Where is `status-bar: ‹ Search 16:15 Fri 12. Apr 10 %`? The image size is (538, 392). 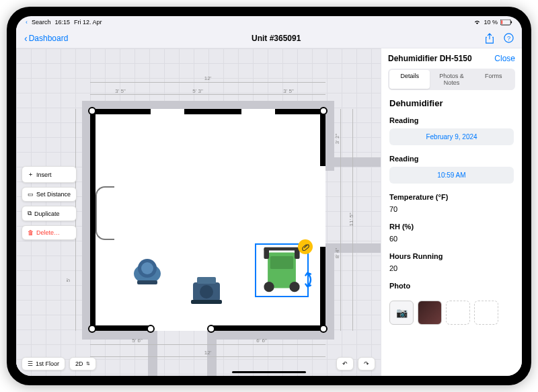
status-bar: ‹ Search 16:15 Fri 12. Apr 10 % is located at coordinates (269, 22).